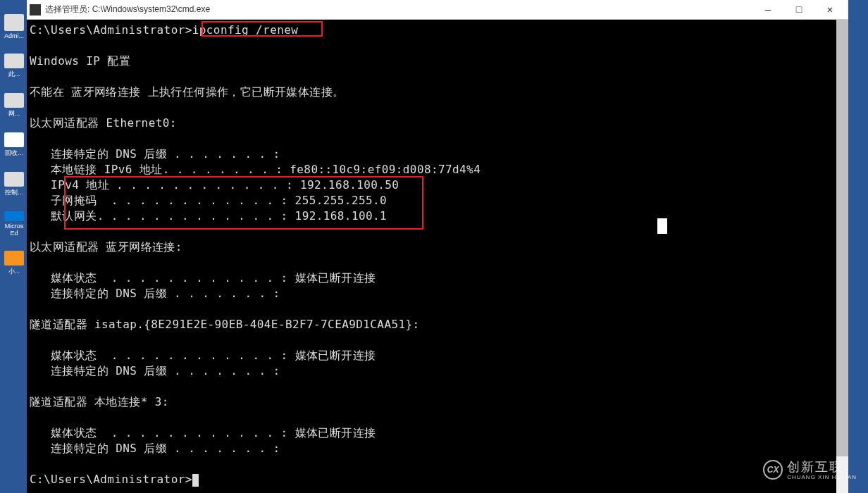 The width and height of the screenshot is (868, 493). I want to click on ipv4-line: IPv4 地址 . . . . . . . . . . . . : 192.16…, so click(214, 185).